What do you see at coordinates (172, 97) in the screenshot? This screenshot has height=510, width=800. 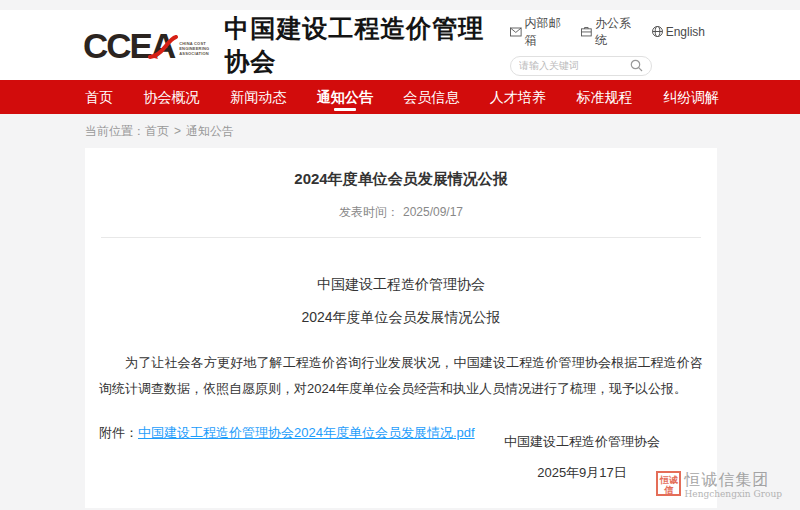 I see `nav-item-about: 协会概况` at bounding box center [172, 97].